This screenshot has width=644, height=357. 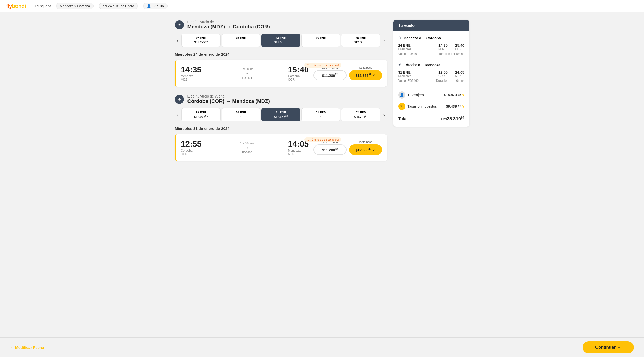 I want to click on summary-return-detail: 31 ENE Miércoles 12:55 COR → 14:05 MDZ, so click(x=431, y=74).